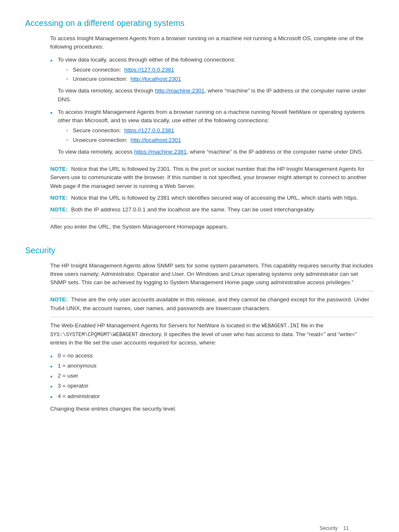 This screenshot has height=532, width=399. Describe the element at coordinates (212, 210) in the screenshot. I see `note-line-3: NOTE:Both the IP address 127.0.0.1 and t…` at that location.